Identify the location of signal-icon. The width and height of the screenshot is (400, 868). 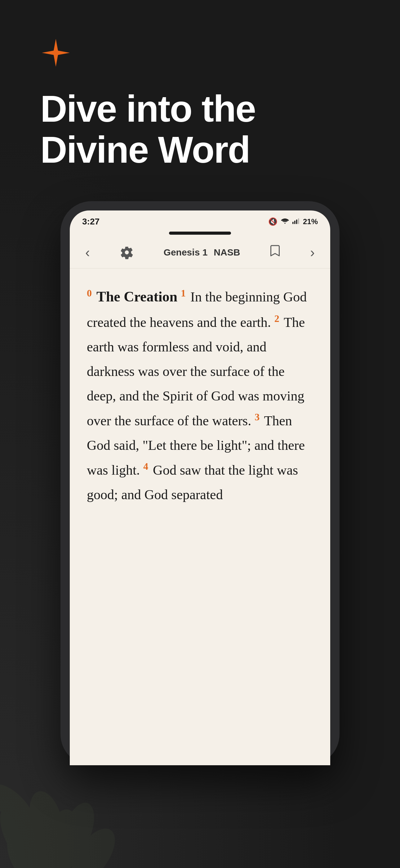
(296, 222).